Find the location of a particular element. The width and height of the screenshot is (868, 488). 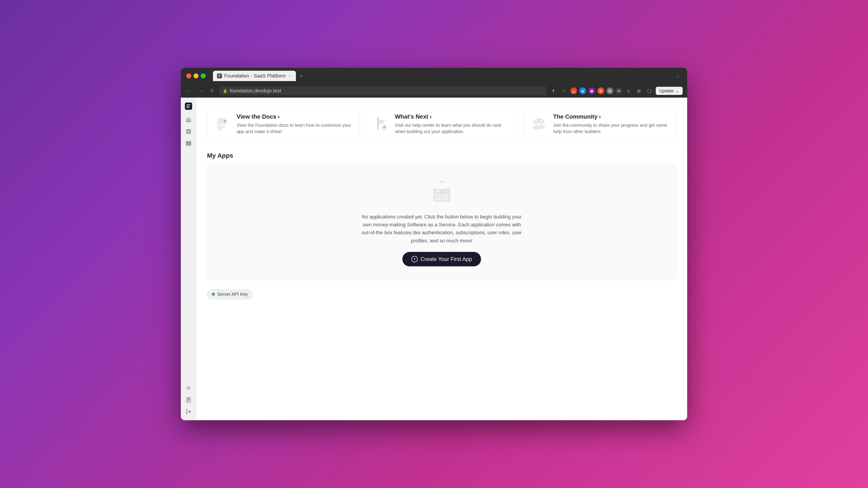

sidebar-item-home is located at coordinates (189, 120).